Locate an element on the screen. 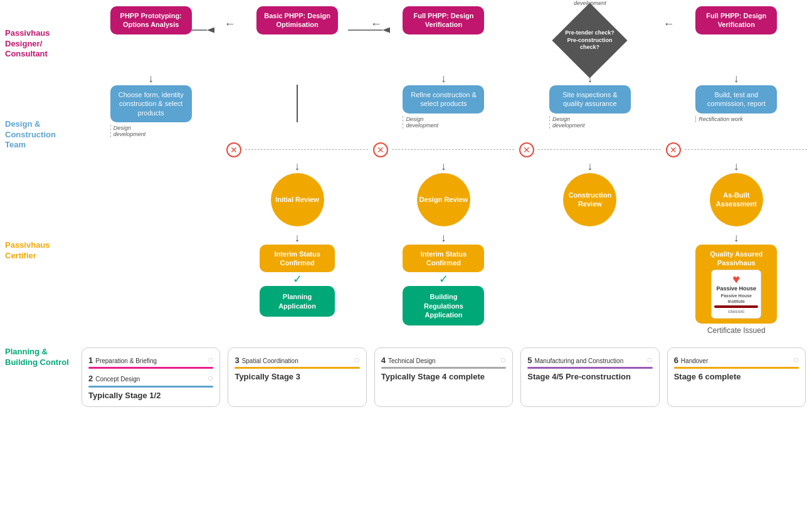 Image resolution: width=812 pixels, height=518 pixels. rectification-label-c5: Rectification work is located at coordinates (736, 119).